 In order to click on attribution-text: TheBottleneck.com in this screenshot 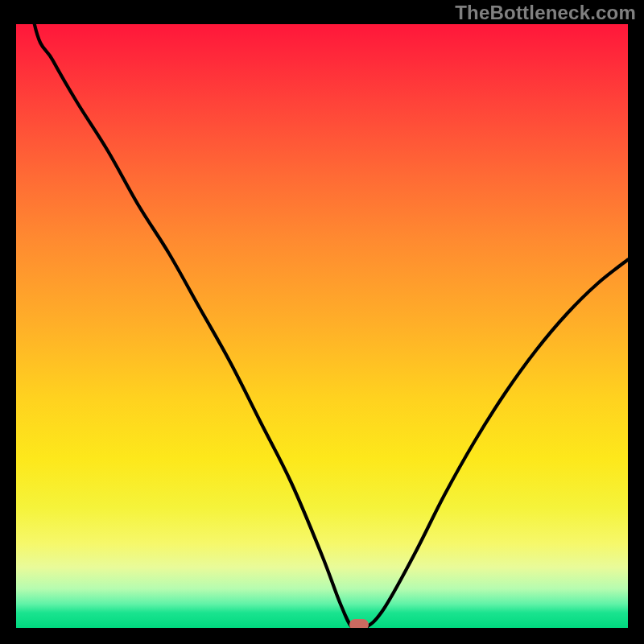, I will do `click(546, 13)`.